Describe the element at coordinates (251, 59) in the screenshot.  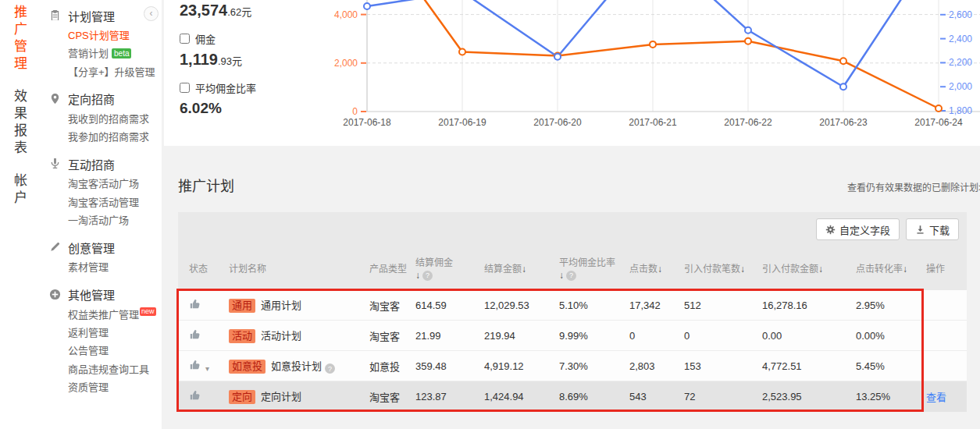
I see `metric-commission-value: 1,119.93元` at that location.